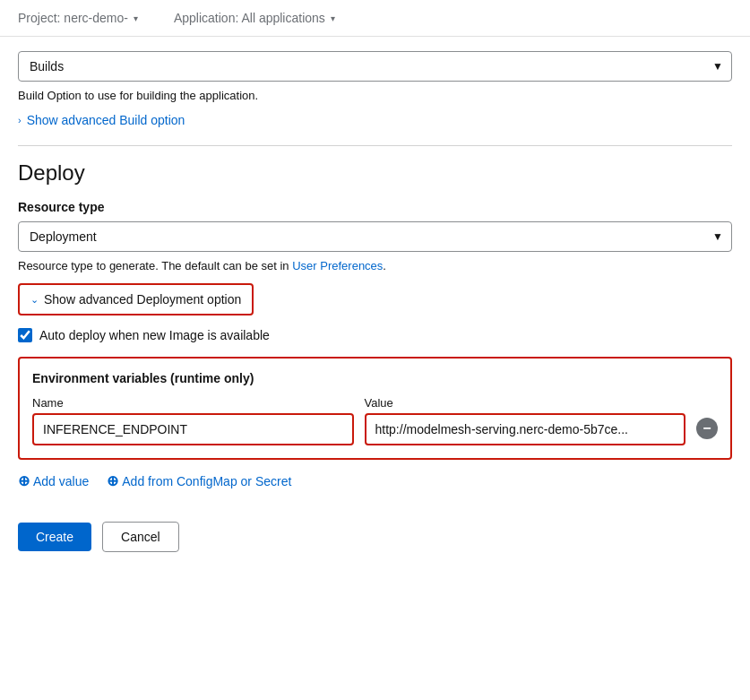 The width and height of the screenshot is (750, 700). I want to click on auto-deploy-checkbox, so click(25, 335).